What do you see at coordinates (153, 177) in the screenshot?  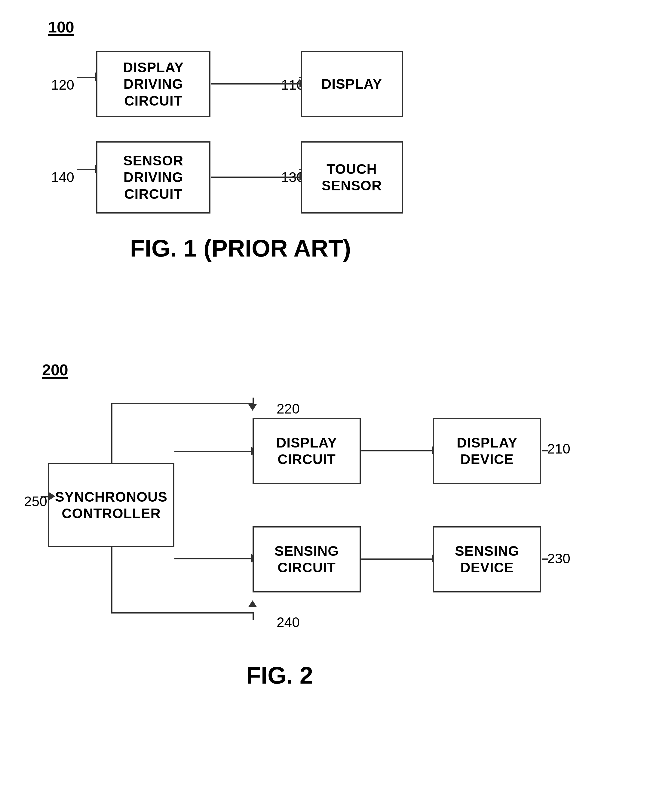 I see `box-sensor-driving-circuit: SENSORDRIVING CIRCUIT` at bounding box center [153, 177].